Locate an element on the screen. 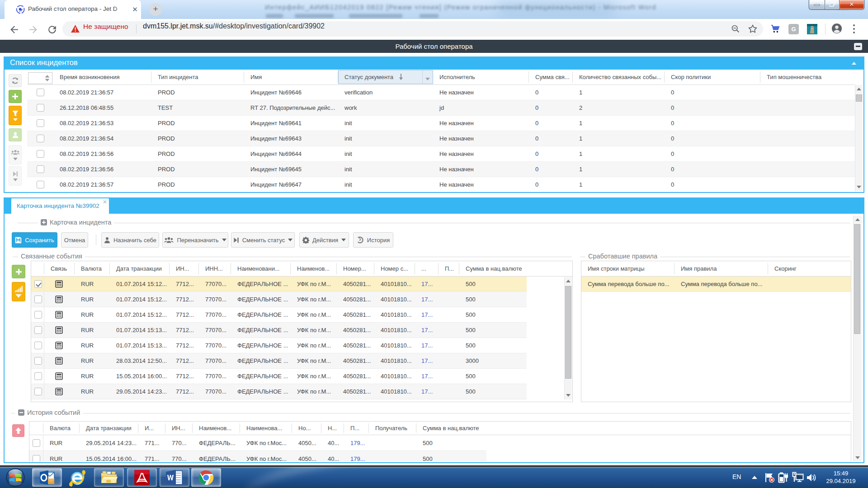 This screenshot has height=488, width=868. card-tab: Карточка инцидента №39902 ✕ is located at coordinates (60, 206).